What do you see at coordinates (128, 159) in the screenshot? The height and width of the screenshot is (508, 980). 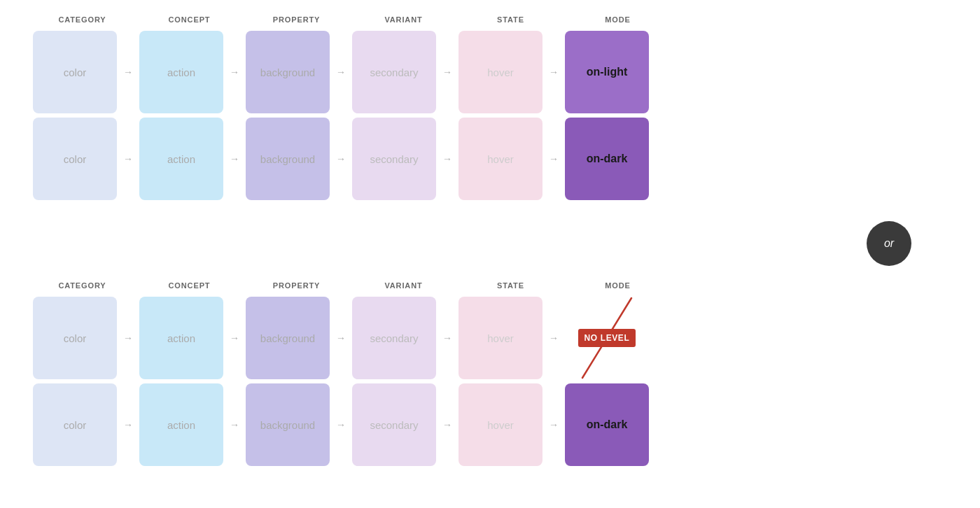 I see `arrow-6: →` at bounding box center [128, 159].